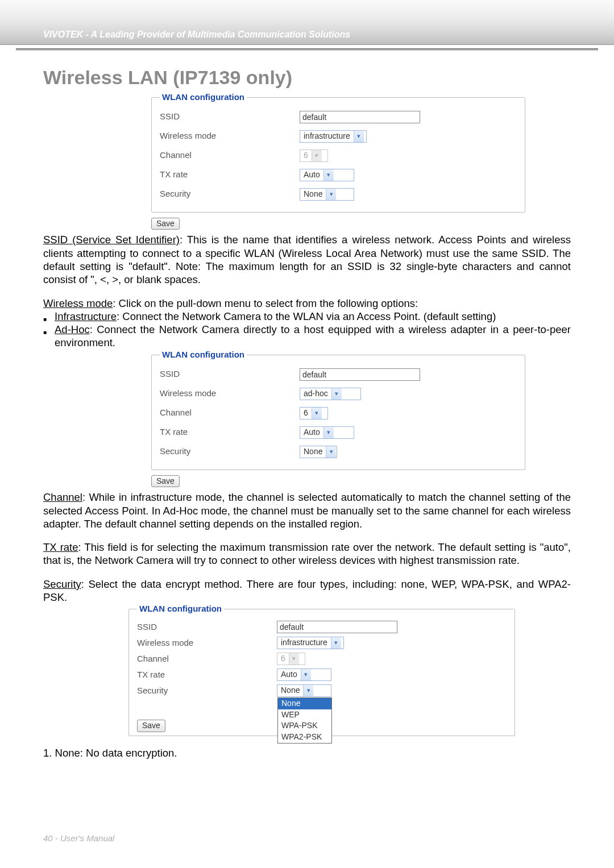 The image size is (614, 868). Describe the element at coordinates (307, 510) in the screenshot. I see `channel-body: : While in infrastructure mode, the chan…` at that location.